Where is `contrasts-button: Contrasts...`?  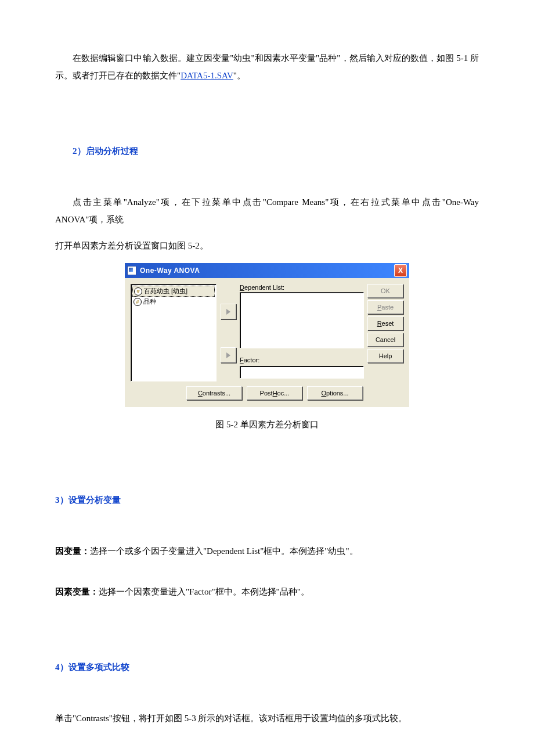
contrasts-button: Contrasts... is located at coordinates (214, 393).